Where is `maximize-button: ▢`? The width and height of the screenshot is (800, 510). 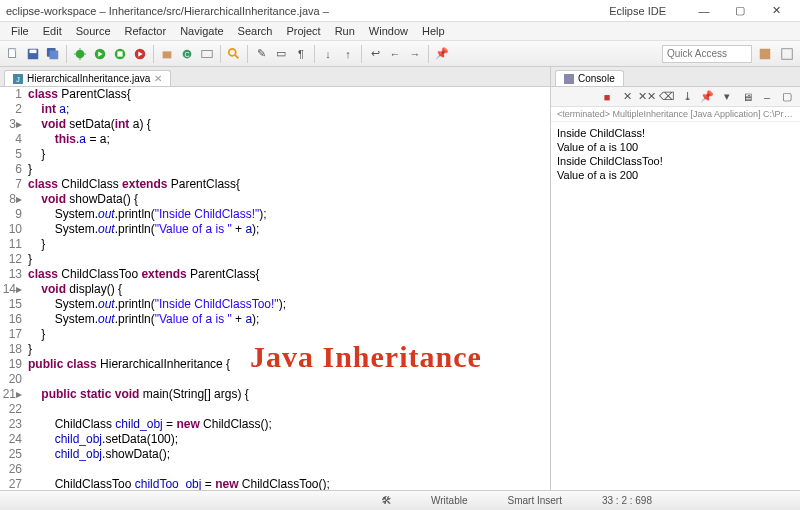 maximize-button: ▢ is located at coordinates (740, 10).